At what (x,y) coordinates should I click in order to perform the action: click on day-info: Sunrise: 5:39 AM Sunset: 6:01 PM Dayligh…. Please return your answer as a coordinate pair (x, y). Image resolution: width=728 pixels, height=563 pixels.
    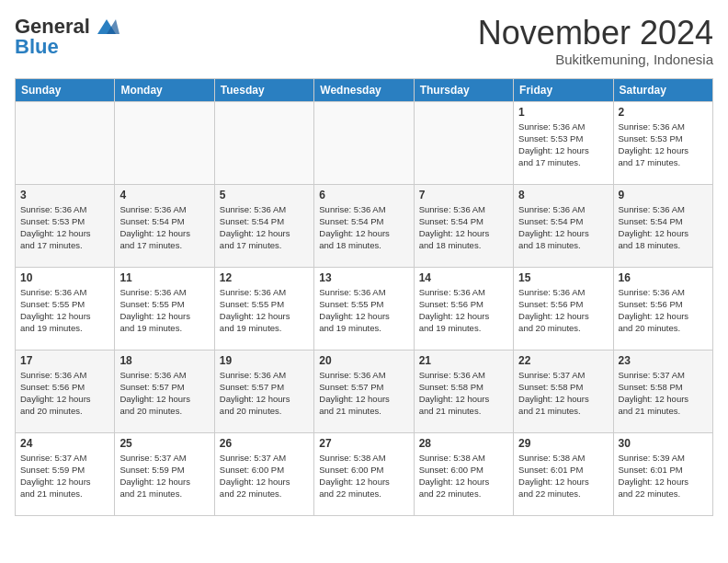
    Looking at the image, I should click on (664, 477).